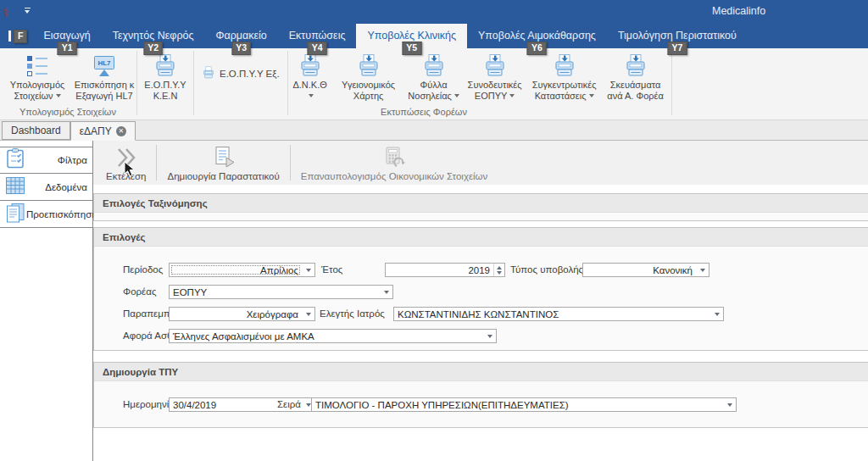  I want to click on table-icon, so click(15, 187).